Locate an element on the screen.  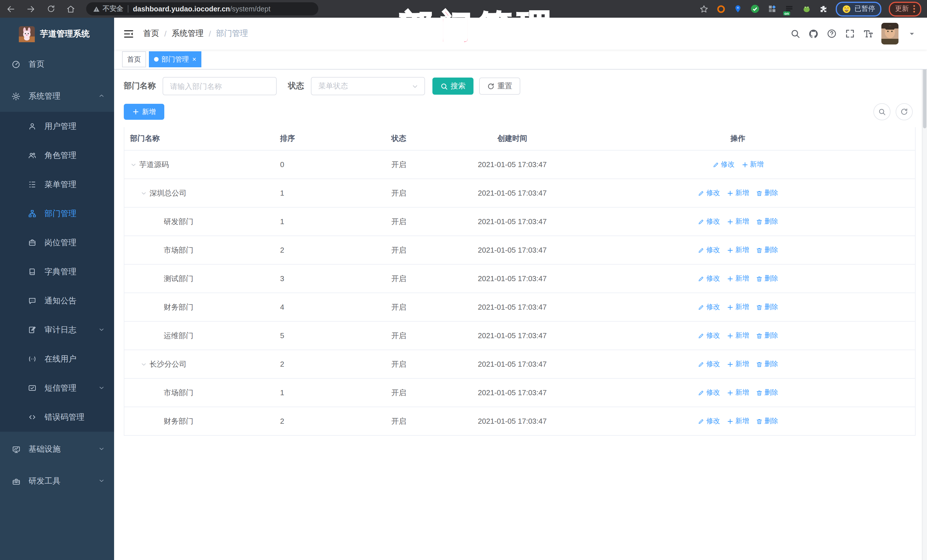
fullscreen-icon is located at coordinates (850, 34).